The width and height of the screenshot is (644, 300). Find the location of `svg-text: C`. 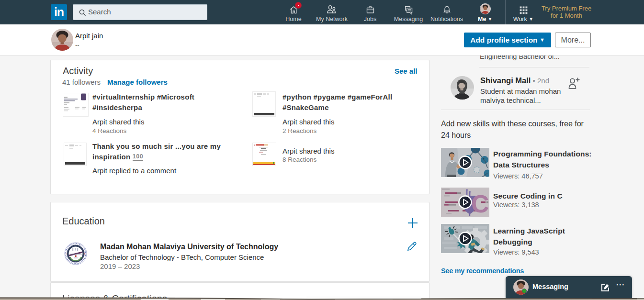

svg-text: C is located at coordinates (480, 203).